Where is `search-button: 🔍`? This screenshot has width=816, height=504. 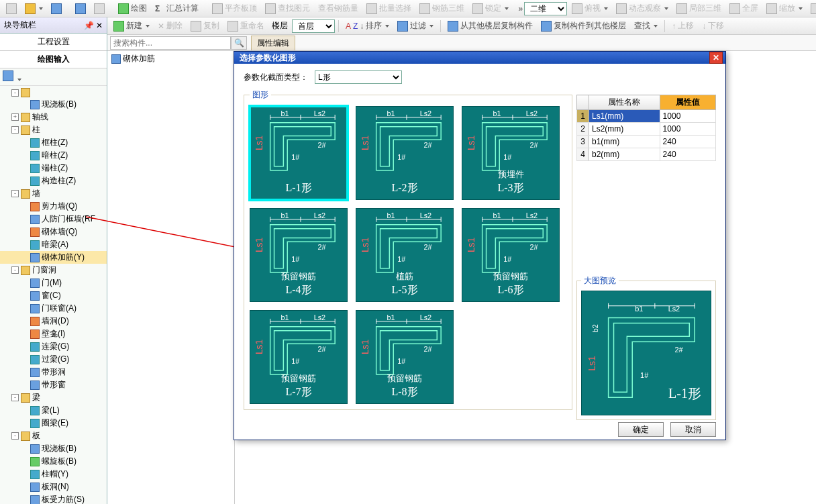
search-button: 🔍 is located at coordinates (239, 43).